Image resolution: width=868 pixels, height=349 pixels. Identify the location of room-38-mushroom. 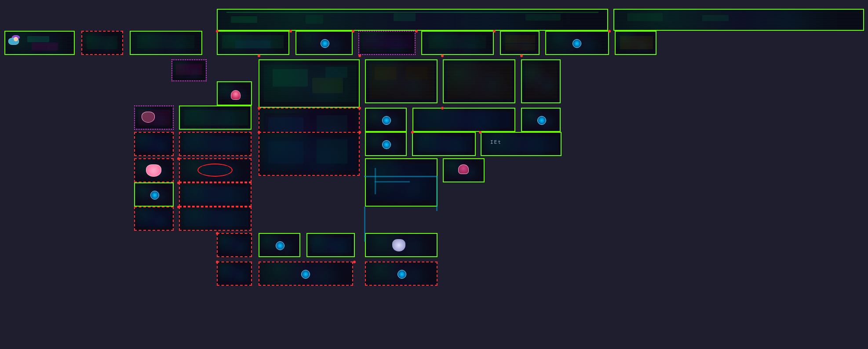
(463, 171).